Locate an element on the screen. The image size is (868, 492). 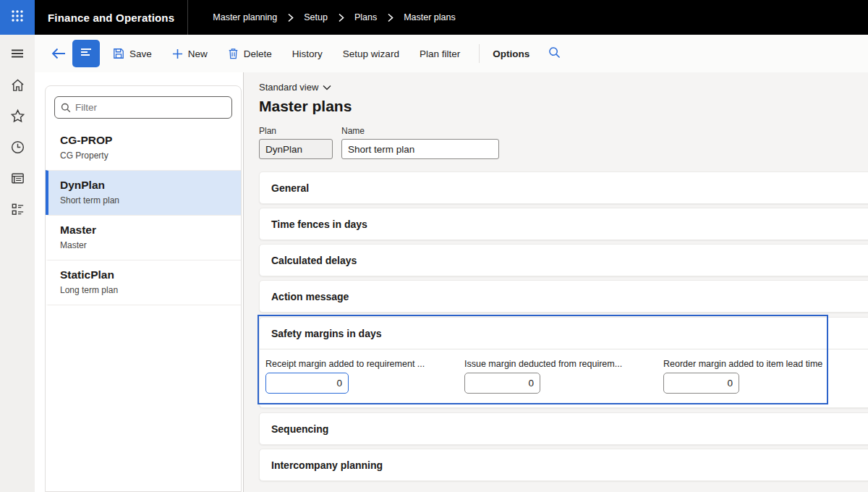
plan-id: CG-PROP is located at coordinates (145, 140).